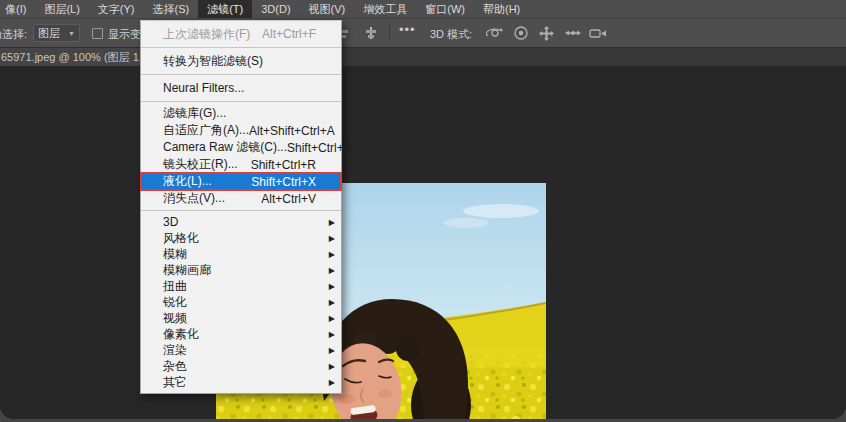 Image resolution: width=846 pixels, height=422 pixels. Describe the element at coordinates (521, 34) in the screenshot. I see `roll-3d-camera-icon` at that location.